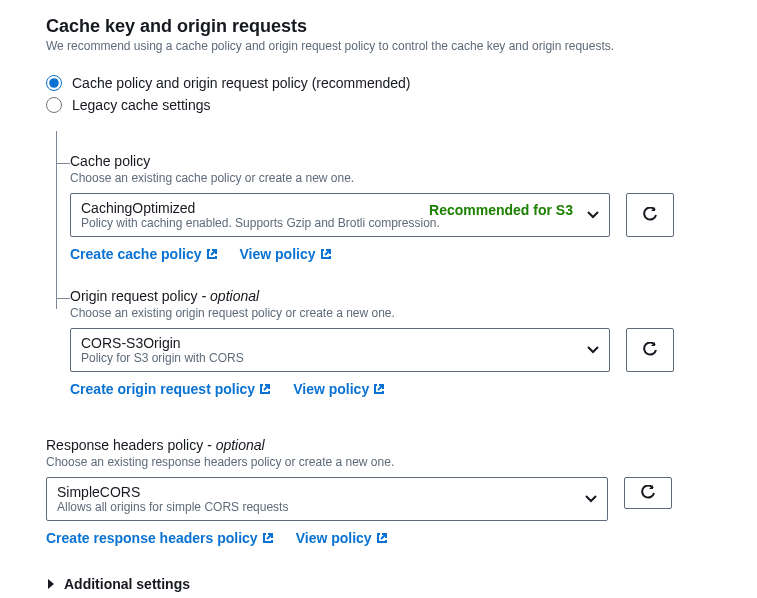  What do you see at coordinates (54, 105) in the screenshot?
I see `radio-legacy-input` at bounding box center [54, 105].